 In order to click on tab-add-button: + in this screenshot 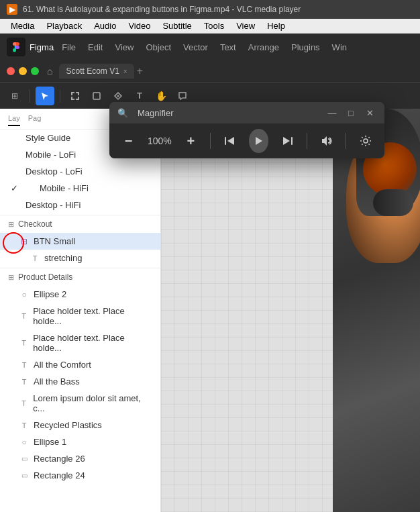, I will do `click(140, 71)`.